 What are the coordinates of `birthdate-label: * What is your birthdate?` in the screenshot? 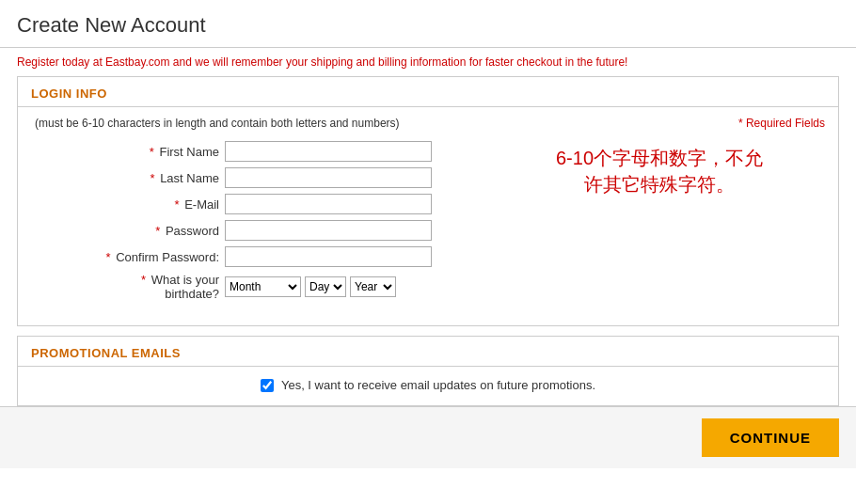 It's located at (153, 287).